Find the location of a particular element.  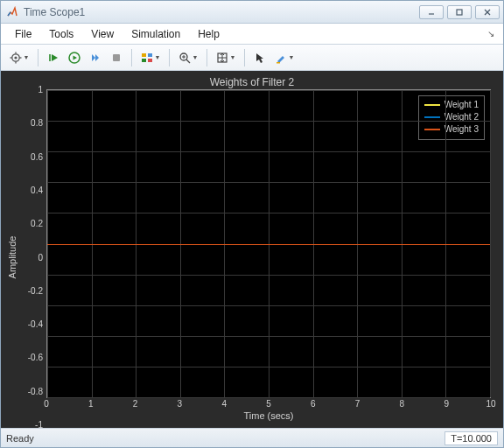

x-tick: 7 is located at coordinates (358, 404).